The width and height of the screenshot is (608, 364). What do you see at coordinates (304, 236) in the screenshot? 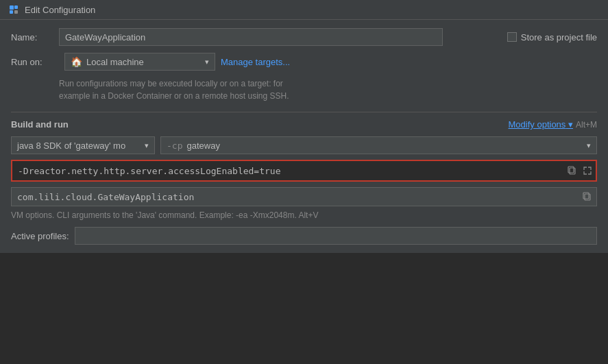
I see `active-profiles-row: Active profiles:` at bounding box center [304, 236].